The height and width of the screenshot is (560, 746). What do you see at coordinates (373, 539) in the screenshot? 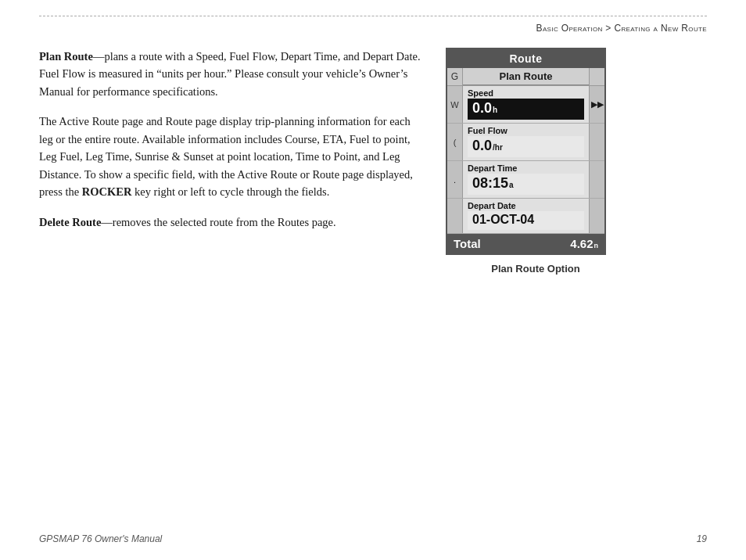
I see `footer: GPSMAP 76 Owner's Manual 19` at bounding box center [373, 539].